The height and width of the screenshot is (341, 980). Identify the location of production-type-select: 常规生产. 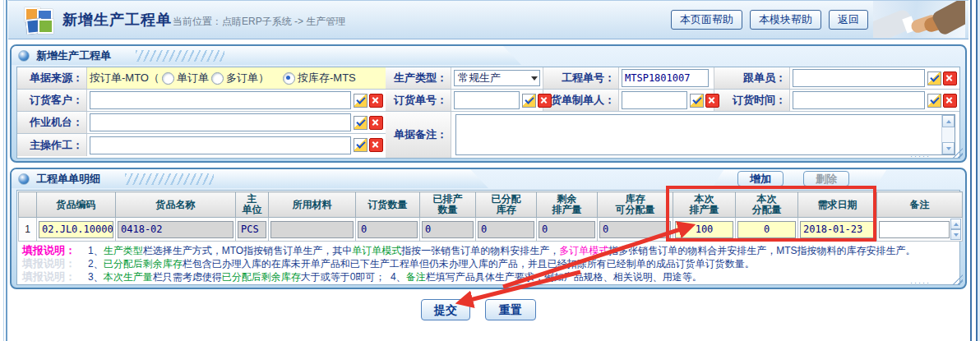
(497, 78).